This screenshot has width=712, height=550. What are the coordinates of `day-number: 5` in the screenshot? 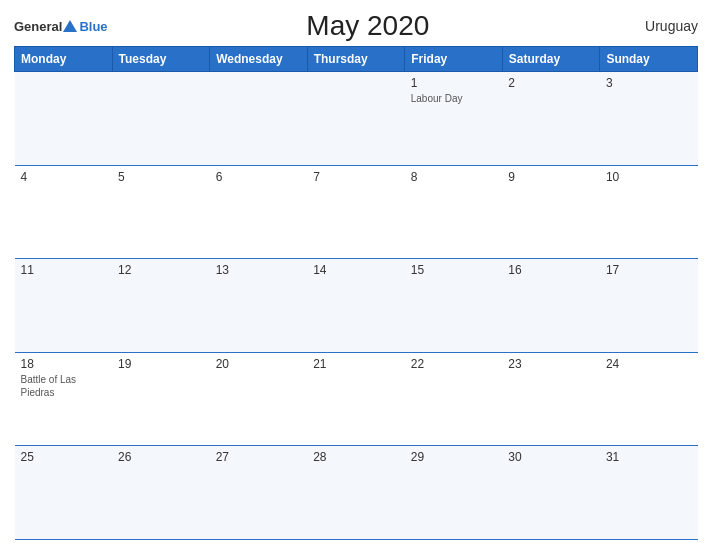 It's located at (161, 177).